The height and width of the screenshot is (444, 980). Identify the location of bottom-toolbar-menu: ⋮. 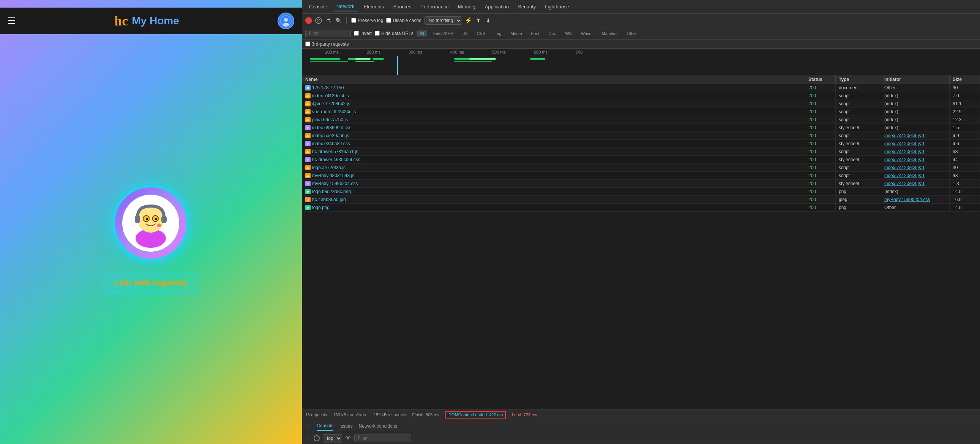
(308, 438).